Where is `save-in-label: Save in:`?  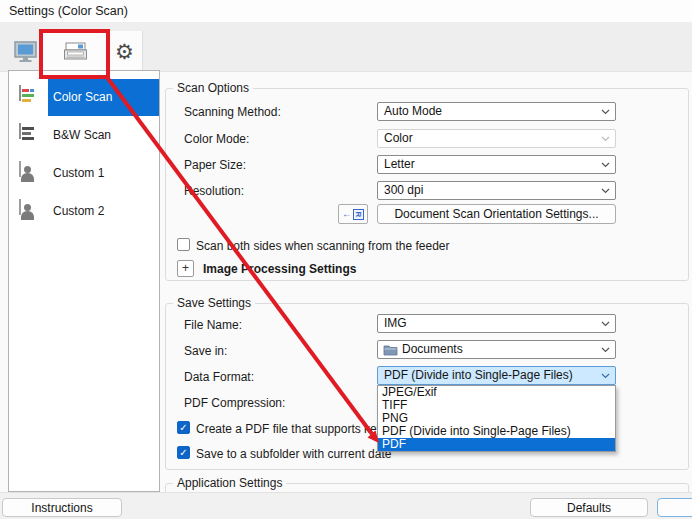 save-in-label: Save in: is located at coordinates (206, 351).